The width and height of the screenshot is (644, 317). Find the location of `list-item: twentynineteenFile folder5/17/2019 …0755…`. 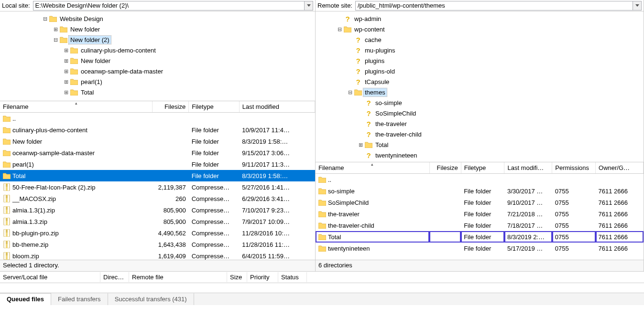

list-item: twentynineteenFile folder5/17/2019 …0755… is located at coordinates (480, 248).